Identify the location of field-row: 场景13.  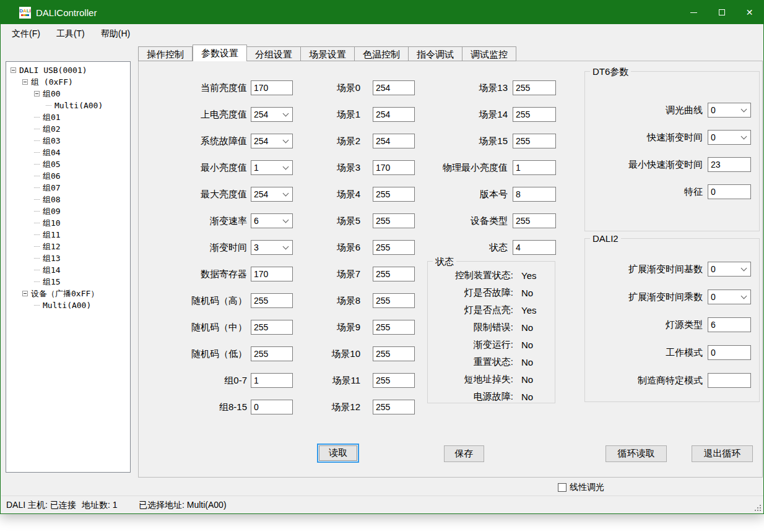
(495, 88).